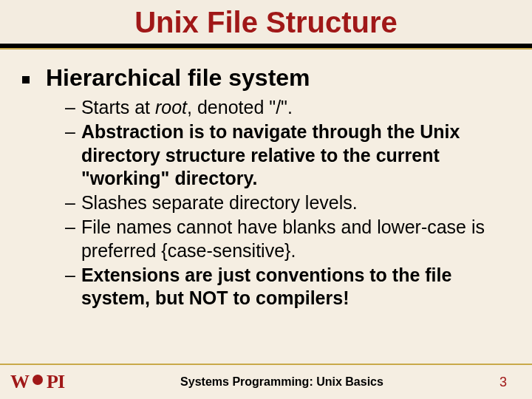 This screenshot has width=532, height=399. I want to click on logo-head-icon, so click(38, 382).